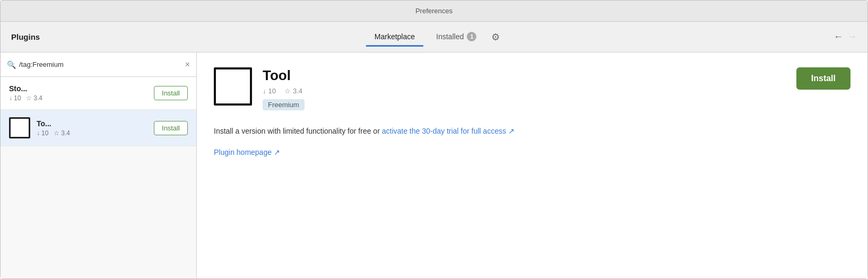  Describe the element at coordinates (434, 37) in the screenshot. I see `tab-bar: Marketplace Installed 1 ⚙` at that location.